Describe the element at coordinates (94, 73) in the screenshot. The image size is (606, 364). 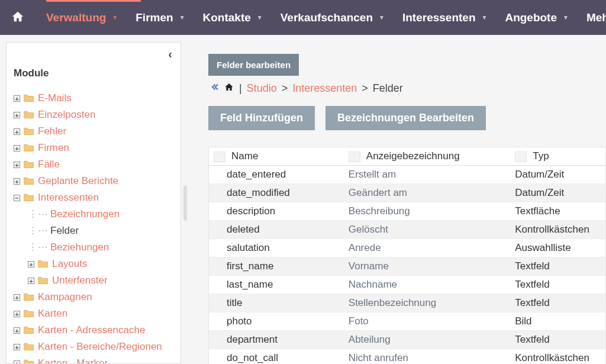
I see `sidebar-title: Module` at that location.